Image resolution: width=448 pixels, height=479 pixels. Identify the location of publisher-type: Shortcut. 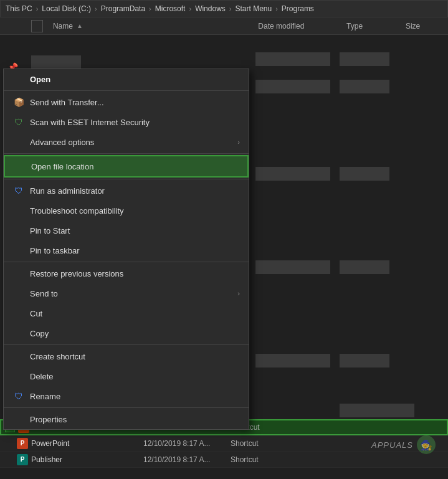
(262, 460).